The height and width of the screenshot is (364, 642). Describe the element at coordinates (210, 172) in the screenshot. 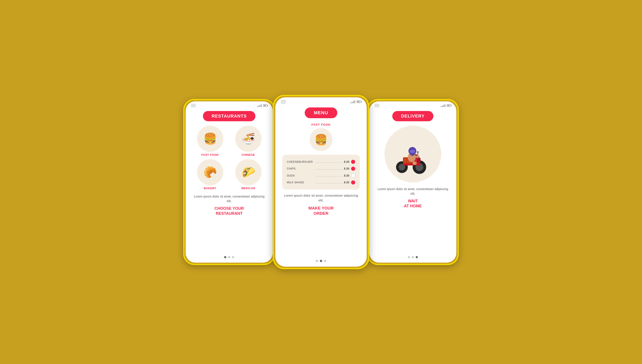

I see `bakery-icon: 🥐` at that location.